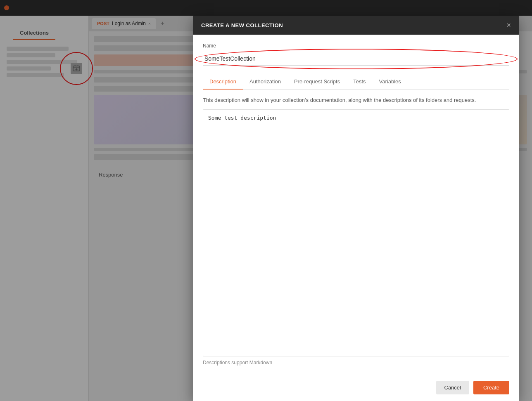 This screenshot has height=401, width=532. I want to click on description-hint: This description will show in your colle…, so click(356, 100).